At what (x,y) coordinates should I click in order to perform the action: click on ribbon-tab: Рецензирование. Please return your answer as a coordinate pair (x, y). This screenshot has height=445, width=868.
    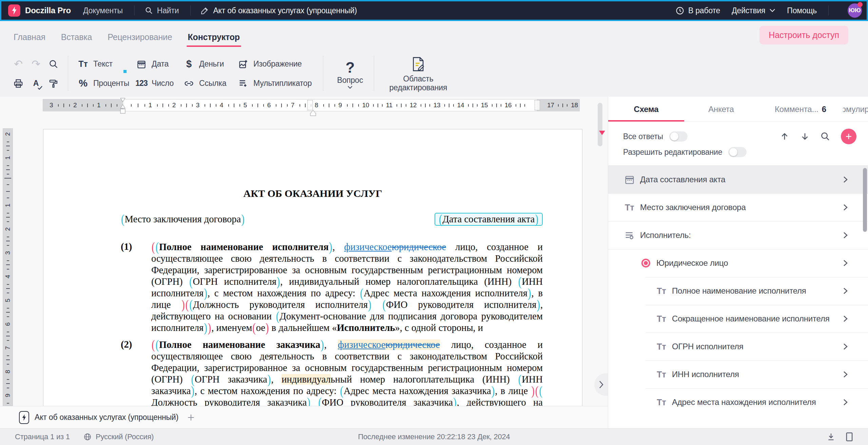
    Looking at the image, I should click on (140, 41).